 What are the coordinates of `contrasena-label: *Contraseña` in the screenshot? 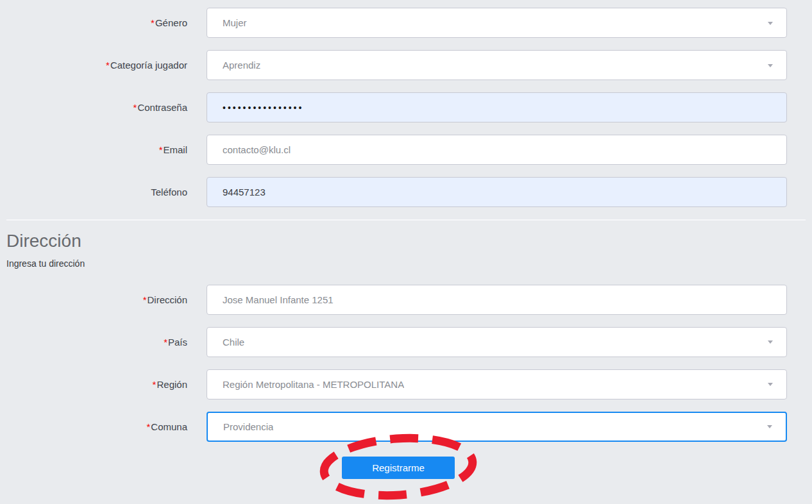 It's located at (94, 108).